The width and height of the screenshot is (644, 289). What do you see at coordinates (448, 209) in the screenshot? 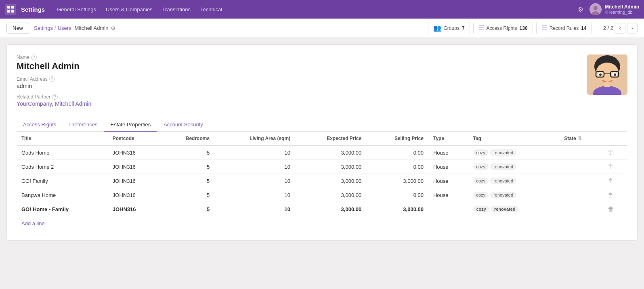
I see `cell-type` at bounding box center [448, 209].